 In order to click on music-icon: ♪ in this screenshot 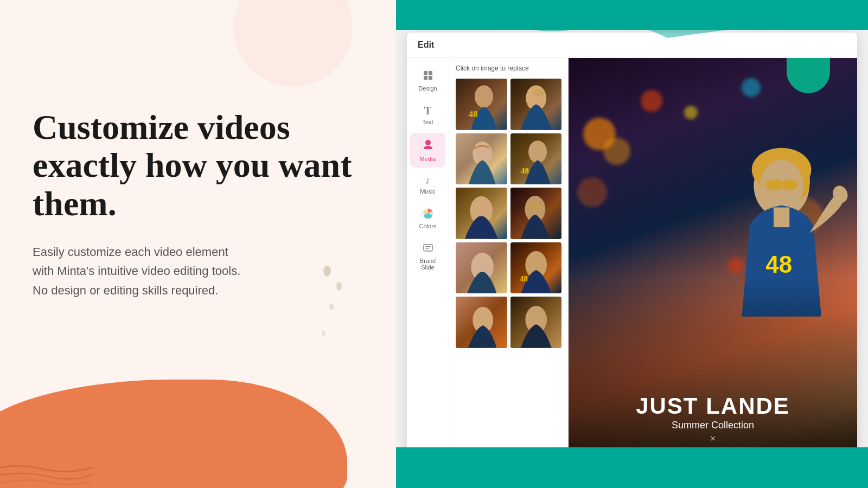, I will do `click(427, 181)`.